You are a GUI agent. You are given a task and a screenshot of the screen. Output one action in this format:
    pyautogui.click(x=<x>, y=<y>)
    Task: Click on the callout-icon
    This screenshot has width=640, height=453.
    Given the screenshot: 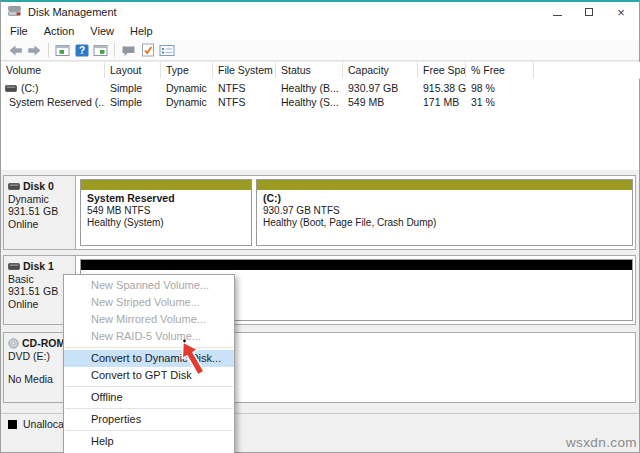 What is the action you would take?
    pyautogui.click(x=128, y=50)
    